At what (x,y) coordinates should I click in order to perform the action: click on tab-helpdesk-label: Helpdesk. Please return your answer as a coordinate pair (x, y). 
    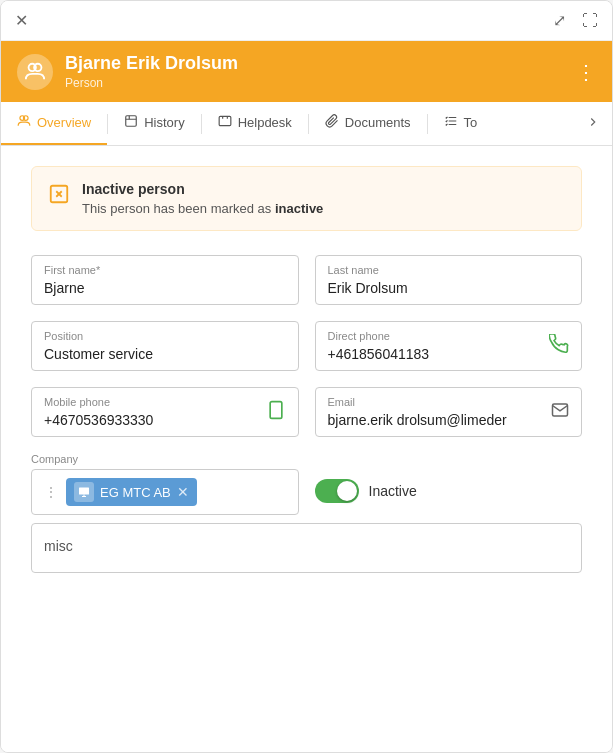
    Looking at the image, I should click on (265, 122).